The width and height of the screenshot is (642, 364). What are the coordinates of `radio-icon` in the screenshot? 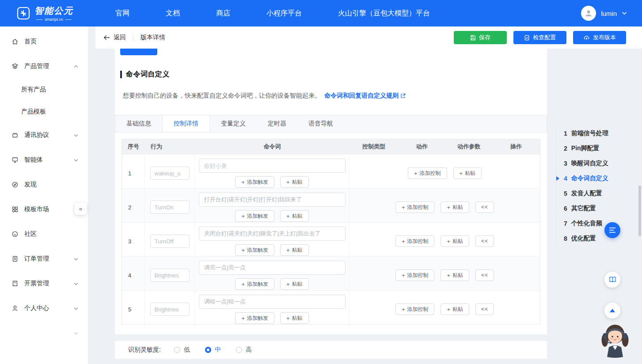 It's located at (239, 350).